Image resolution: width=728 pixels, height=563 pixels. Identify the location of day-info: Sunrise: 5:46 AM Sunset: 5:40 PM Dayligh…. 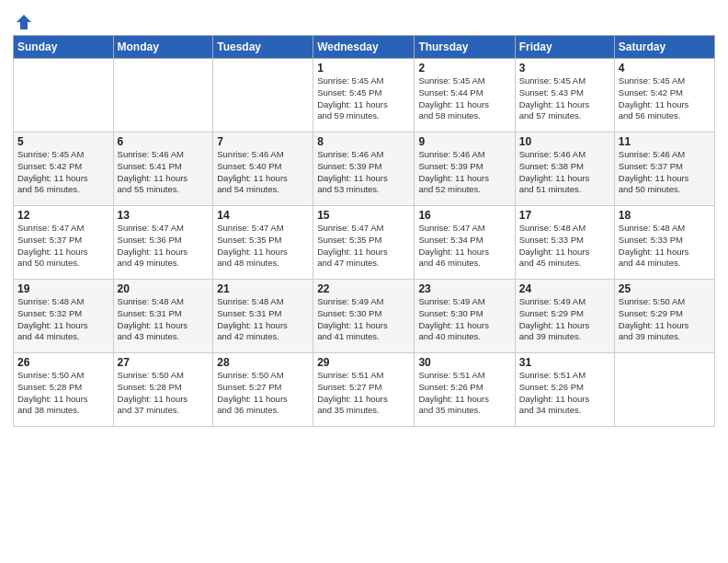
(263, 173).